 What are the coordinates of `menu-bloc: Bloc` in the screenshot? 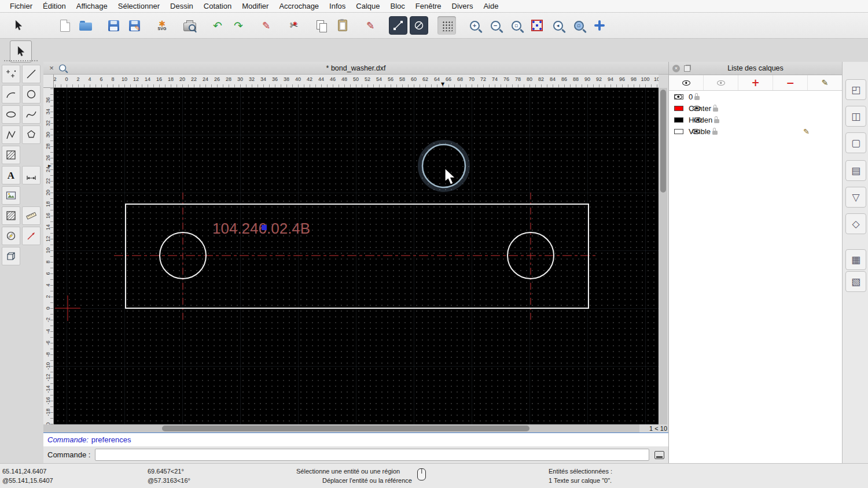 It's located at (397, 6).